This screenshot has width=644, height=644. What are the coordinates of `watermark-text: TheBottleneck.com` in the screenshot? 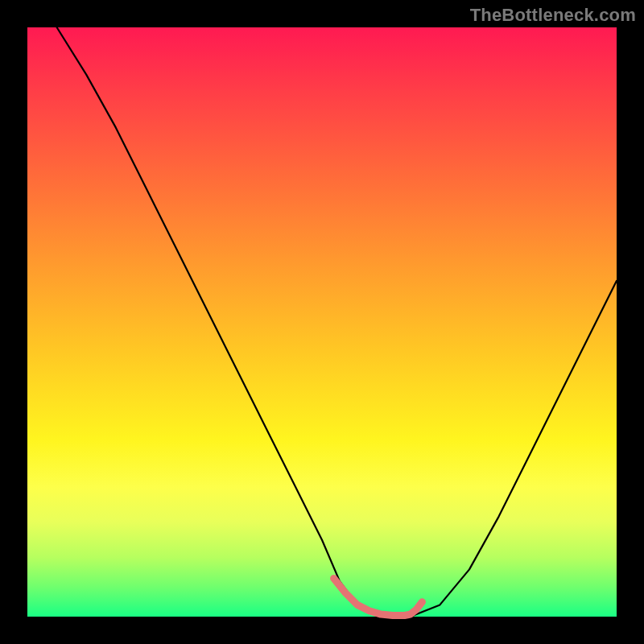 It's located at (553, 15).